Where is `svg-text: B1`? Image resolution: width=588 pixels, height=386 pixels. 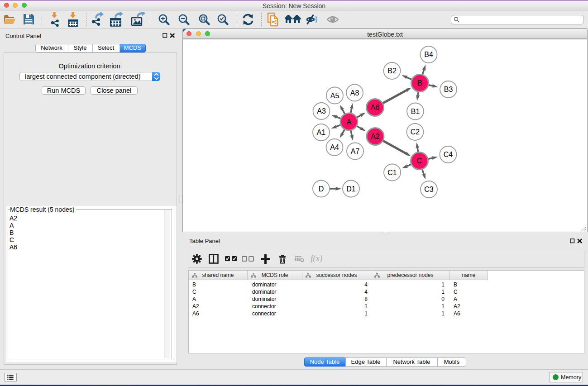 svg-text: B1 is located at coordinates (416, 111).